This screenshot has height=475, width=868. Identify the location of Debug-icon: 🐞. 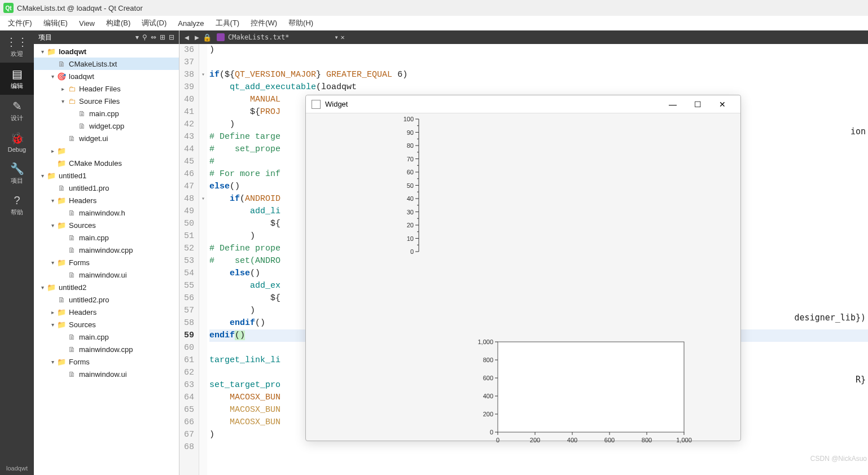
(17, 138).